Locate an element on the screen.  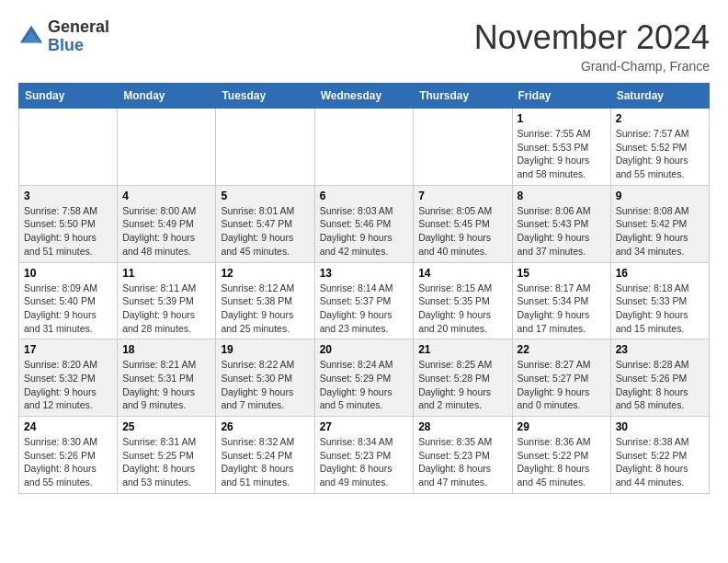
day-number: 27 is located at coordinates (364, 427).